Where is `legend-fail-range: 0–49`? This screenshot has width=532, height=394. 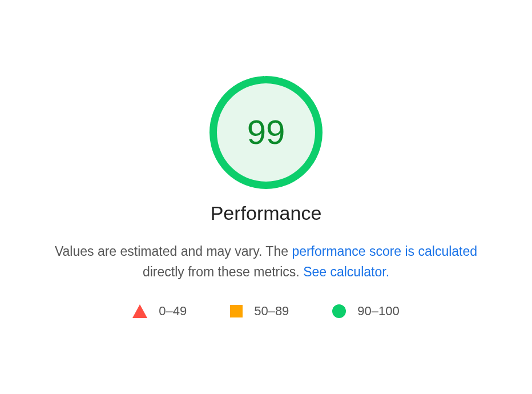 legend-fail-range: 0–49 is located at coordinates (172, 311).